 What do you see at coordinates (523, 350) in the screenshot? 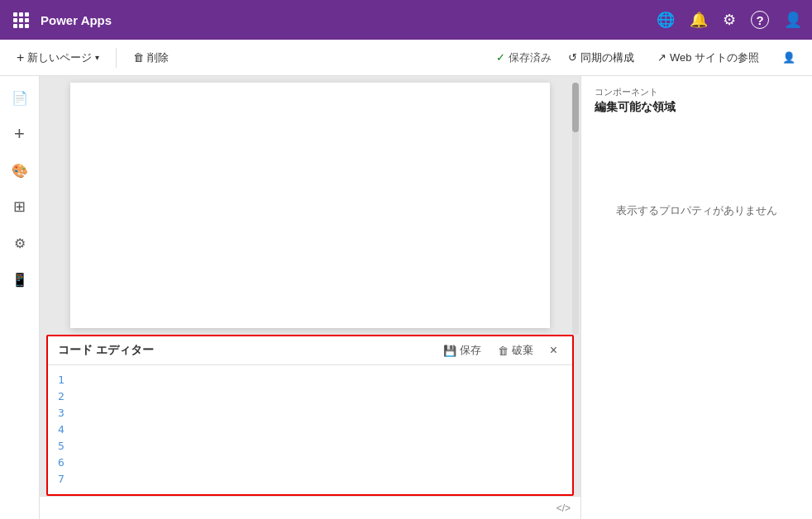
I see `code-discard-label: 破棄` at bounding box center [523, 350].